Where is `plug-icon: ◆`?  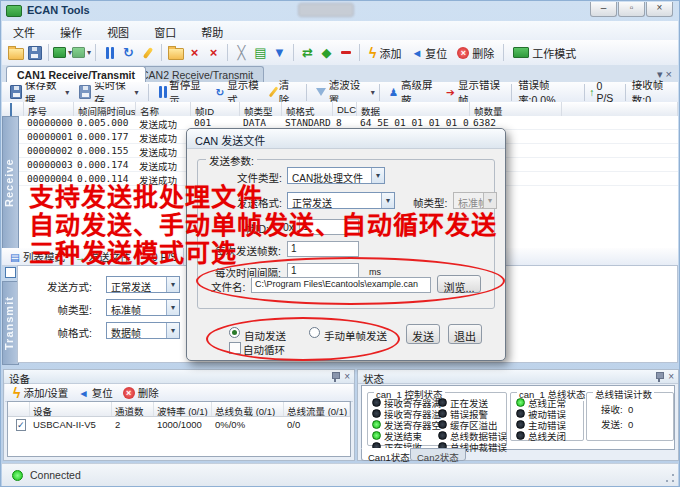 plug-icon: ◆ is located at coordinates (326, 52).